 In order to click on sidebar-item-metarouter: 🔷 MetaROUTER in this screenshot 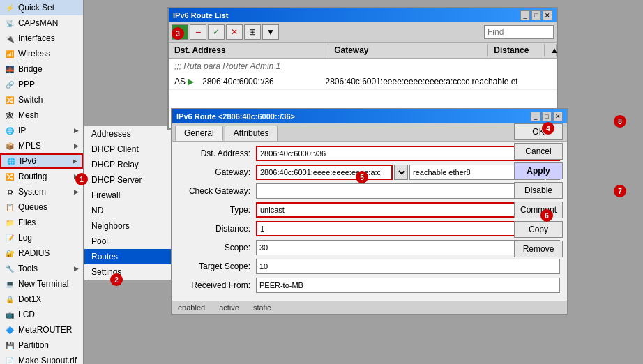, I will do `click(42, 330)`.